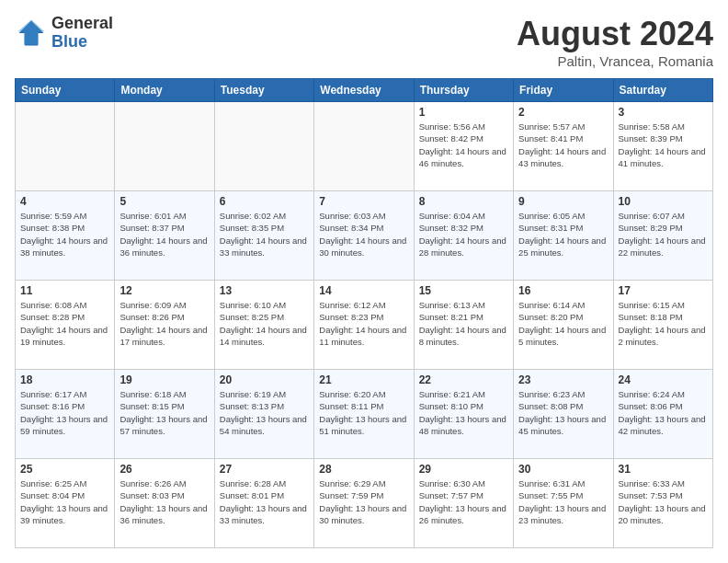  Describe the element at coordinates (664, 380) in the screenshot. I see `day-number: 24` at that location.